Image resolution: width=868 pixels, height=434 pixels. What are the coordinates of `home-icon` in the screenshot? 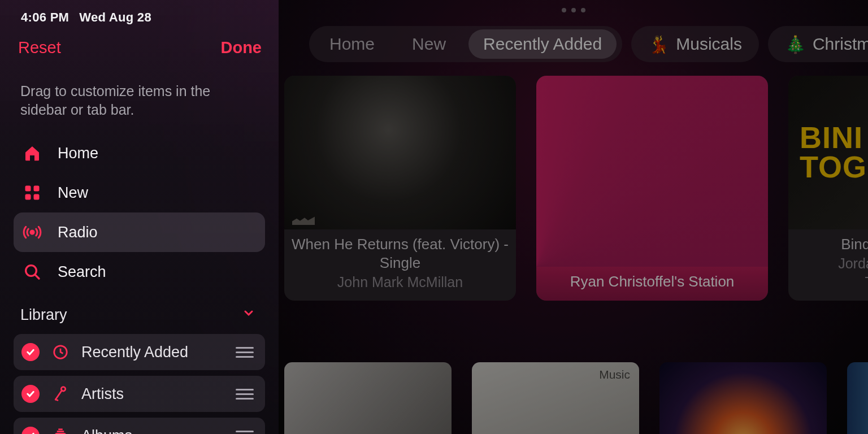 It's located at (32, 153).